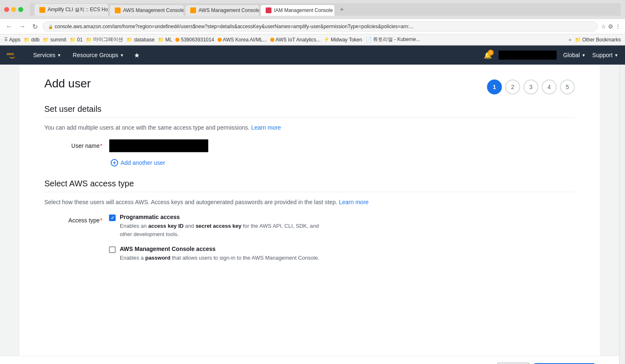 This screenshot has width=625, height=364. What do you see at coordinates (15, 55) in the screenshot?
I see `aws-logo: aws` at bounding box center [15, 55].